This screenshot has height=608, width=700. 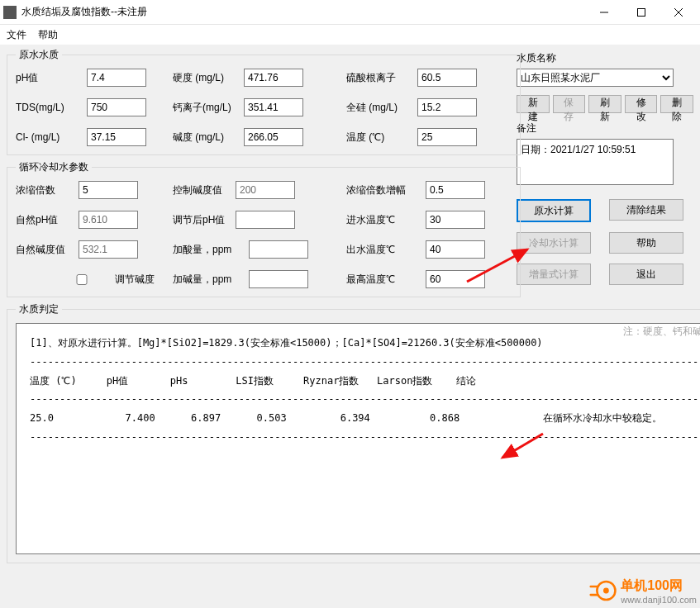 What do you see at coordinates (379, 137) in the screenshot?
I see `temp-label: 温度 (℃)` at bounding box center [379, 137].